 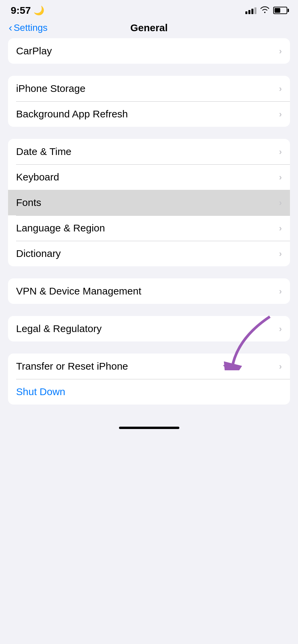 What do you see at coordinates (149, 28) in the screenshot?
I see `page-title: General` at bounding box center [149, 28].